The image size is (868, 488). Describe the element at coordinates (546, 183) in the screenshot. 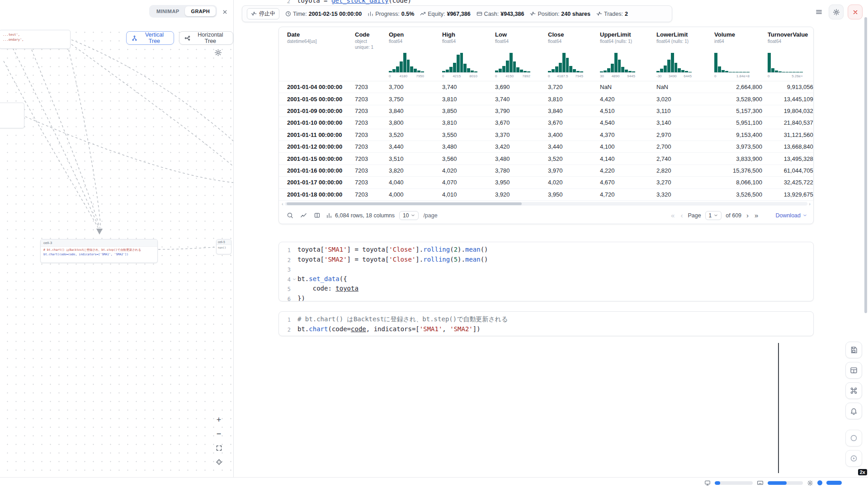

I see `table-row: 2001-01-17 00:00:0072034,0404,0703,9504,…` at that location.